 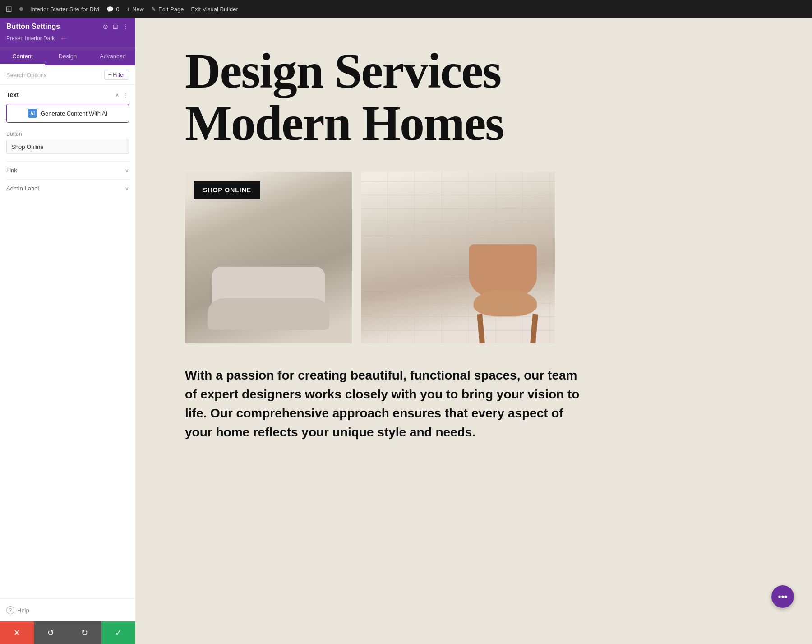 What do you see at coordinates (51, 633) in the screenshot?
I see `undo-button: ↺` at bounding box center [51, 633].